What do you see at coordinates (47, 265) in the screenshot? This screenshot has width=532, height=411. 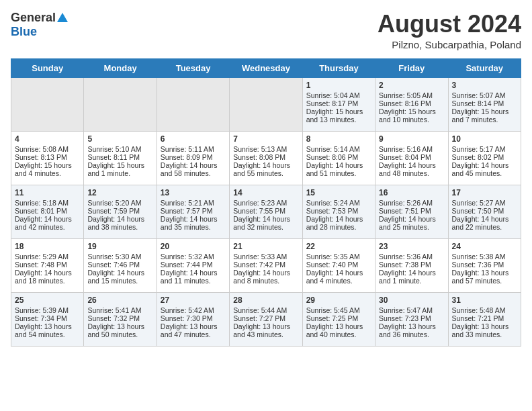 I see `cell-content-line: Sunset: 7:48 PM` at bounding box center [47, 265].